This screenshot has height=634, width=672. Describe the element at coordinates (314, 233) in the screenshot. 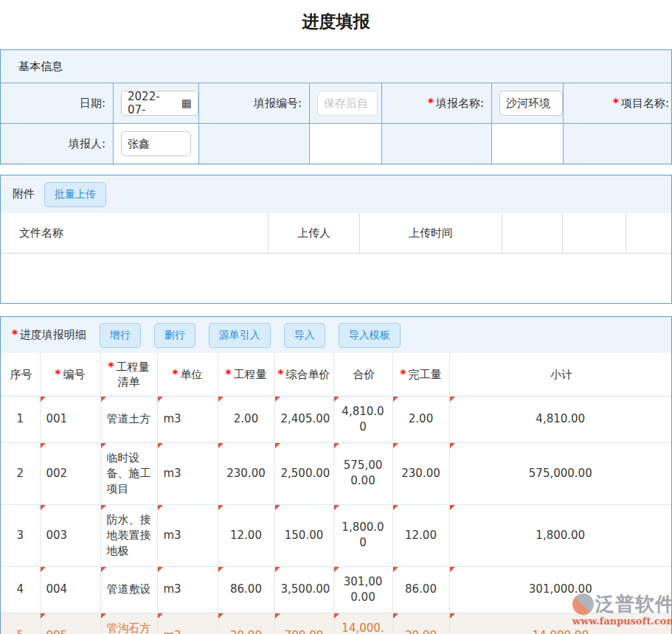

I see `col-uploader: 上传人` at that location.